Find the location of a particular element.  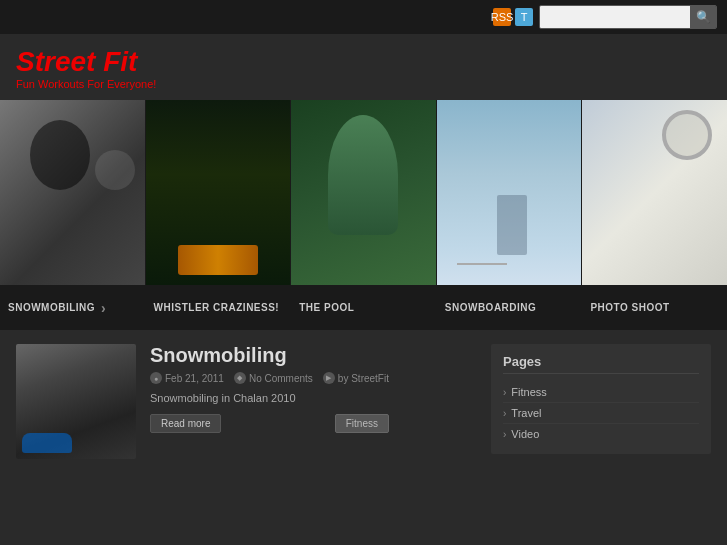

comment-icon: ◆ is located at coordinates (240, 378).